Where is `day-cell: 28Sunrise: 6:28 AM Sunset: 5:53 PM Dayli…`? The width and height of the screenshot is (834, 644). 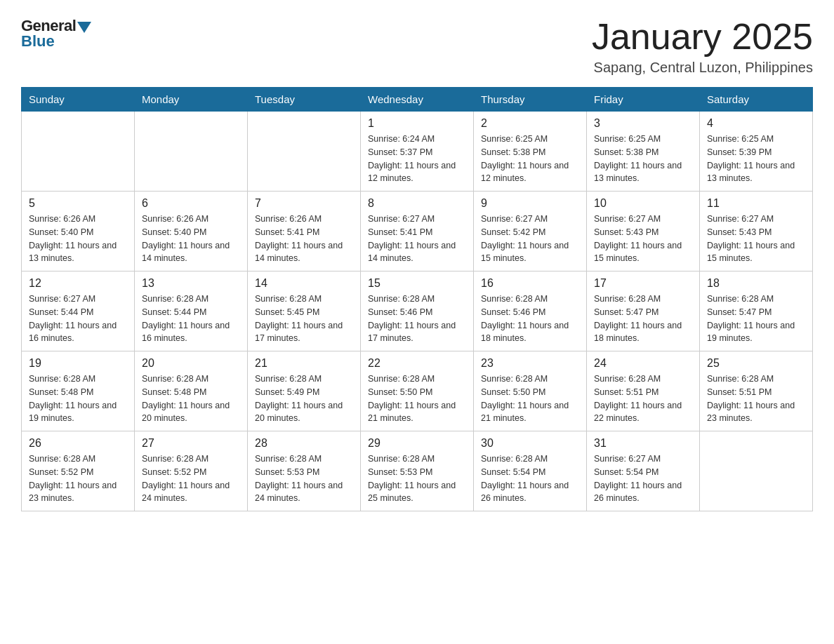
day-cell: 28Sunrise: 6:28 AM Sunset: 5:53 PM Dayli… is located at coordinates (305, 471).